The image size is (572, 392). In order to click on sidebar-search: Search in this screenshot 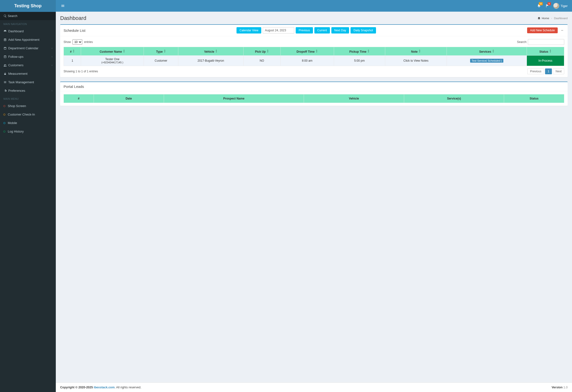, I will do `click(28, 16)`.